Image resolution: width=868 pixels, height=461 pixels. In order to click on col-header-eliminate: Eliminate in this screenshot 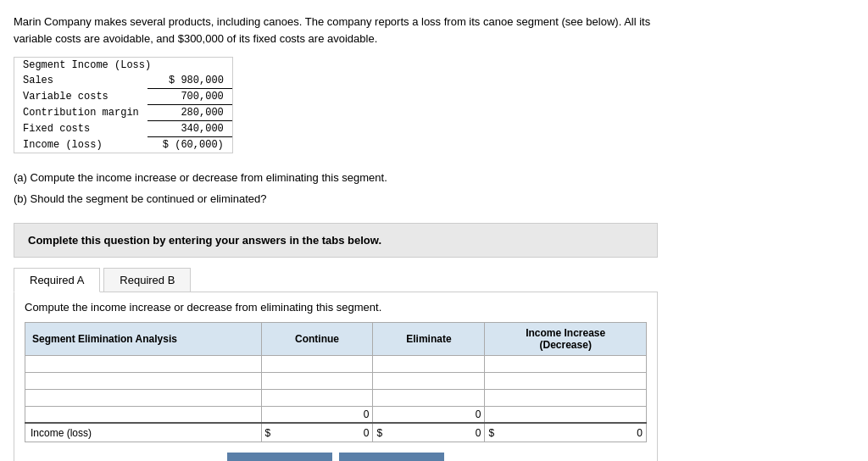, I will do `click(429, 339)`.